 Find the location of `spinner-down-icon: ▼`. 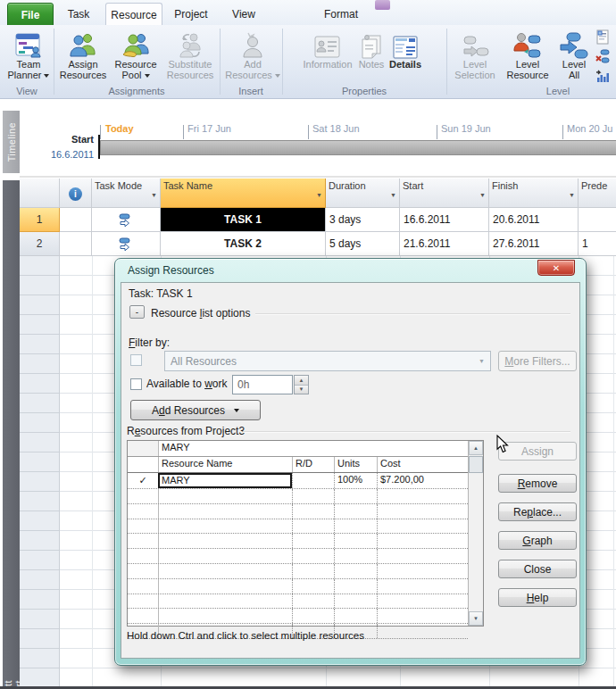

spinner-down-icon: ▼ is located at coordinates (302, 390).